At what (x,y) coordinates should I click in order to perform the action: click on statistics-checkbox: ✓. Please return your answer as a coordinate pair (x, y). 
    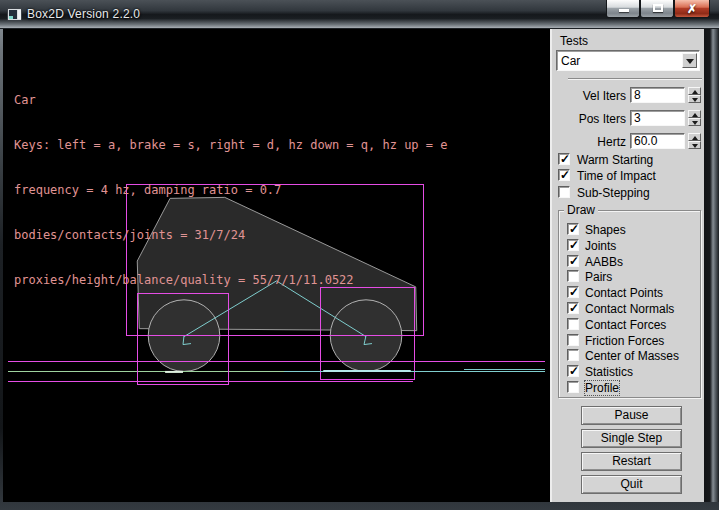
    Looking at the image, I should click on (573, 371).